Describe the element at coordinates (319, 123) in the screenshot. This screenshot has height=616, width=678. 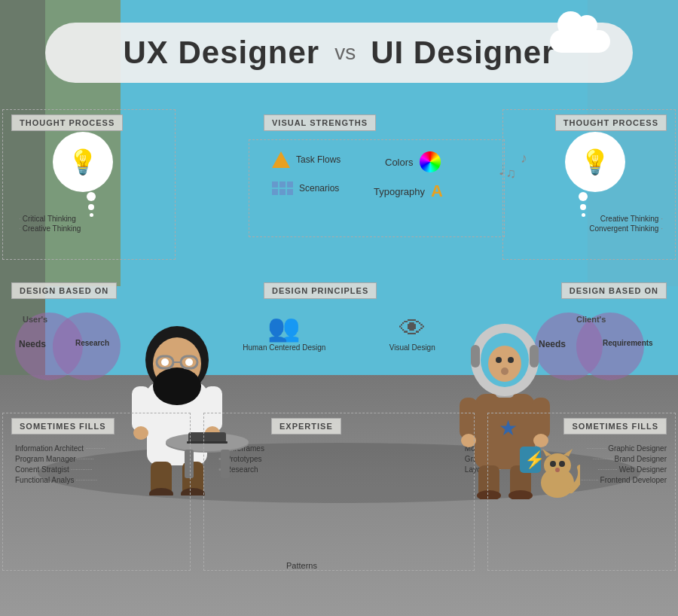
I see `visual-strengths-label: VISUAL STRENGTHS` at that location.